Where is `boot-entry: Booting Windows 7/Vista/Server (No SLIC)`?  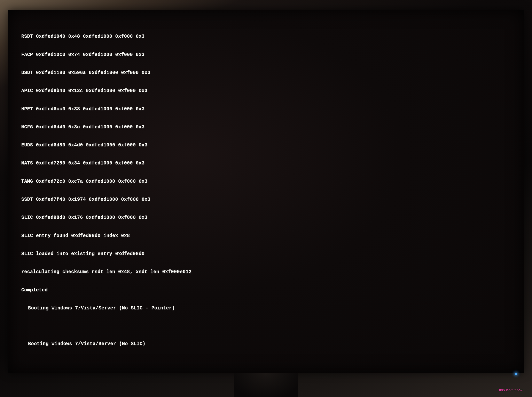 boot-entry: Booting Windows 7/Vista/Server (No SLIC) is located at coordinates (266, 344).